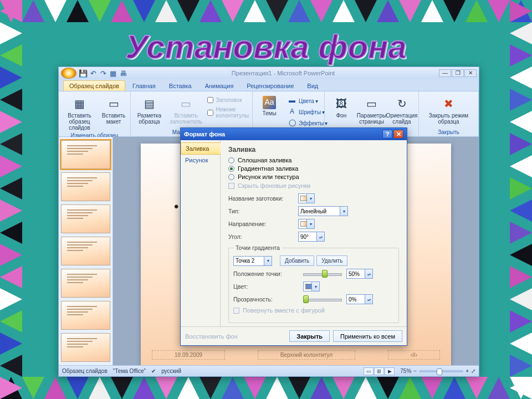  What do you see at coordinates (323, 211) in the screenshot?
I see `type-combo: Линейный▾` at bounding box center [323, 211].